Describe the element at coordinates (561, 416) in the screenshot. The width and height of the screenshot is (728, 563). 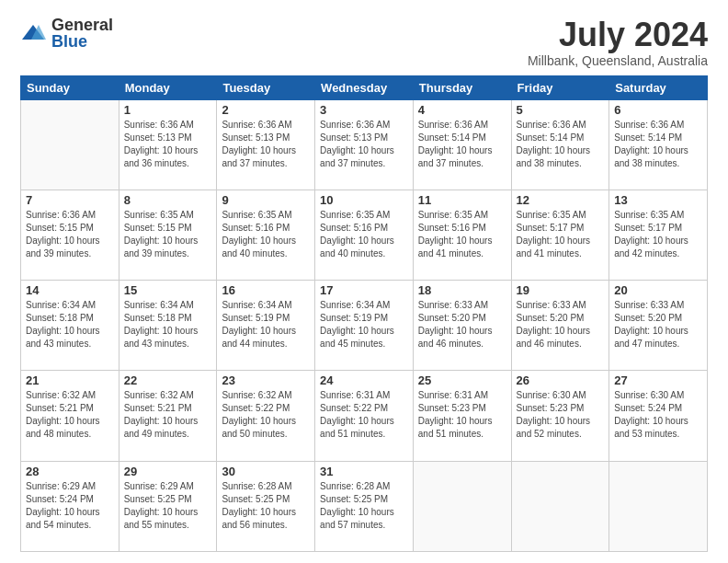
I see `table-row: 26Sunrise: 6:30 AMSunset: 5:23 PMDayligh…` at that location.